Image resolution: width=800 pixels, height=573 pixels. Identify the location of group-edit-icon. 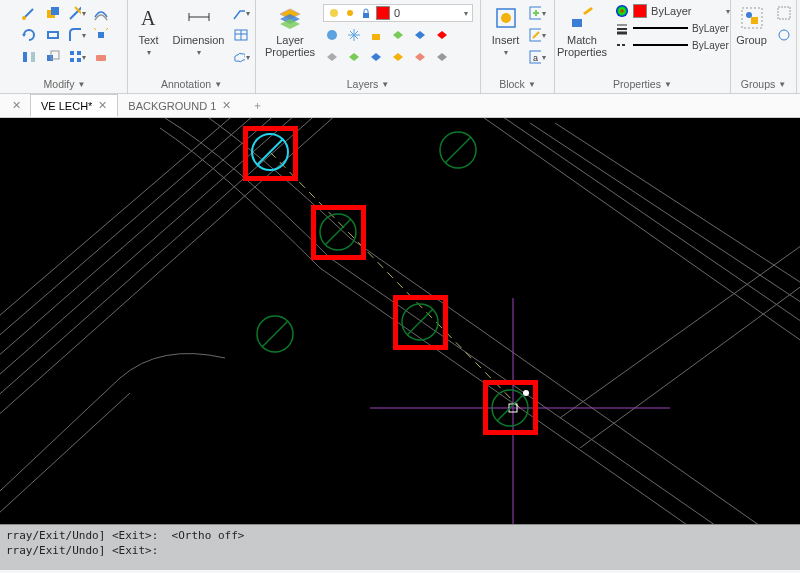
(784, 35).